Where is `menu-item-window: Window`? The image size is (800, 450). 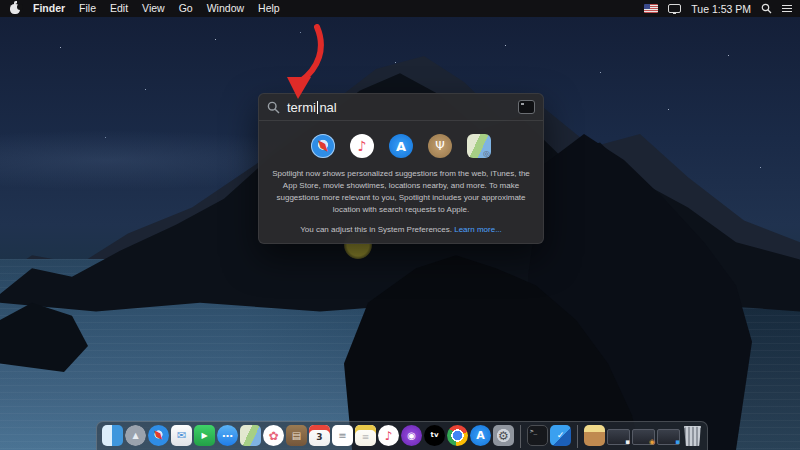
menu-item-window: Window is located at coordinates (226, 8).